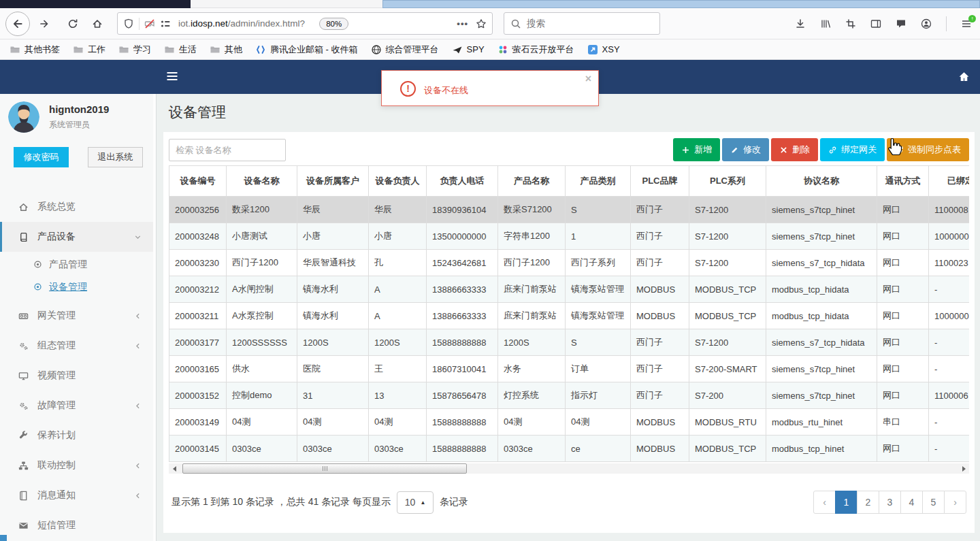 The height and width of the screenshot is (541, 980). I want to click on browser-home-button, so click(97, 24).